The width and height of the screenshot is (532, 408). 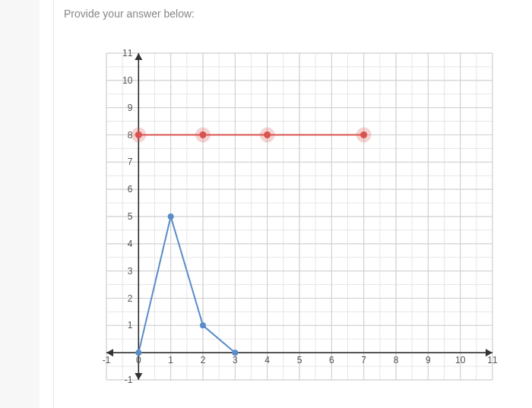 What do you see at coordinates (236, 360) in the screenshot?
I see `x-tick-label: 3` at bounding box center [236, 360].